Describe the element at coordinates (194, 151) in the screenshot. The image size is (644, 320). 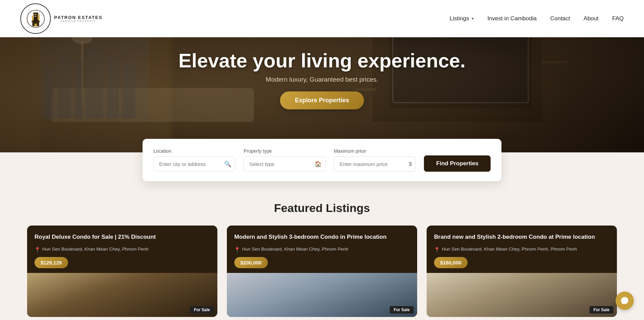
I see `location-label: Location` at that location.